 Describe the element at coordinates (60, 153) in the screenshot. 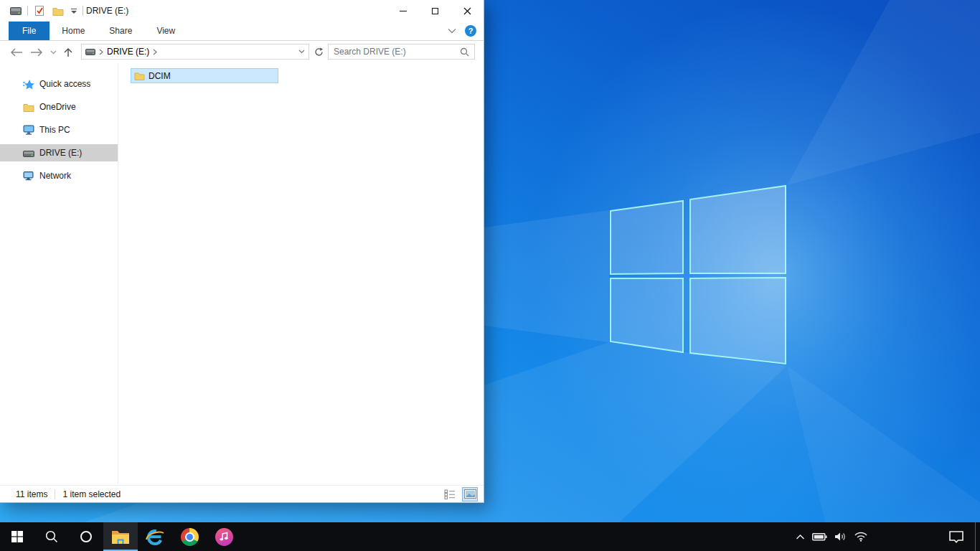

I see `sidebar-item-label: DRIVE (E:)` at that location.